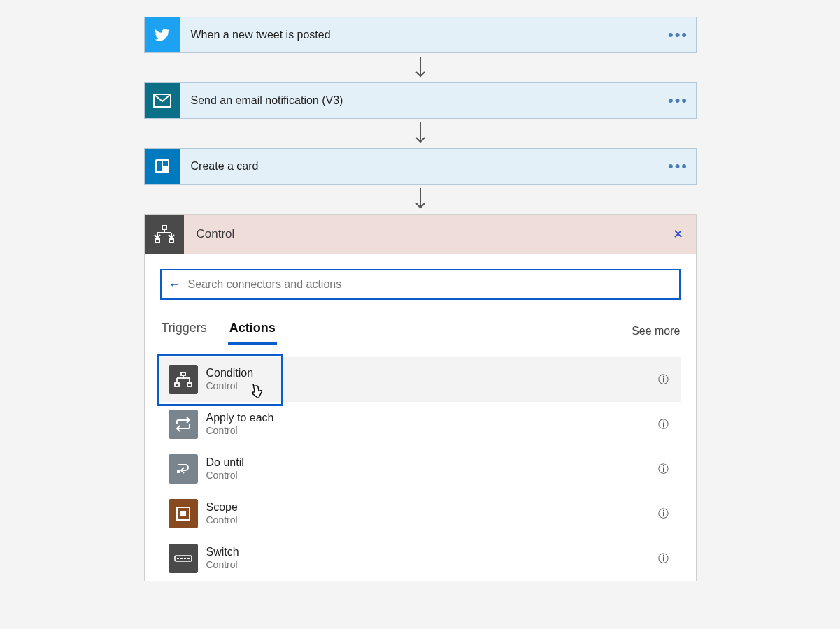 The width and height of the screenshot is (840, 629). I want to click on scope-icon, so click(183, 514).